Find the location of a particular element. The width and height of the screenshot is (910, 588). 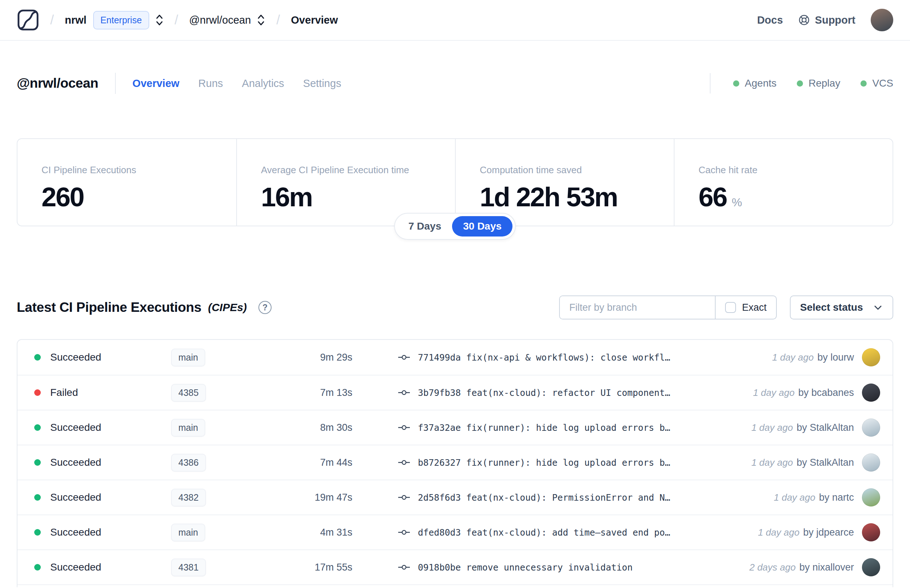

stat-card-cache-hit-rate: Cache hit rate 66 % is located at coordinates (783, 183).